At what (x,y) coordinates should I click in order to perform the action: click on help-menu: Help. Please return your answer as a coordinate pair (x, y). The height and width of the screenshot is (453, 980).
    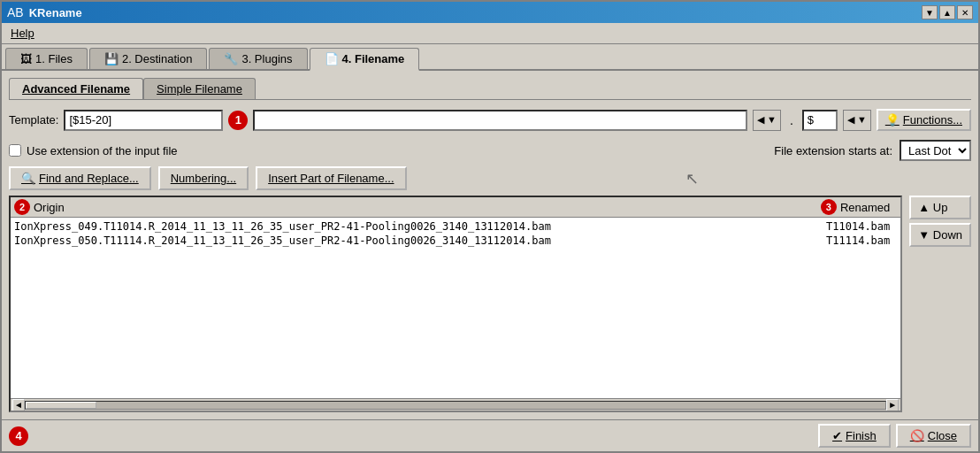
    Looking at the image, I should click on (23, 34).